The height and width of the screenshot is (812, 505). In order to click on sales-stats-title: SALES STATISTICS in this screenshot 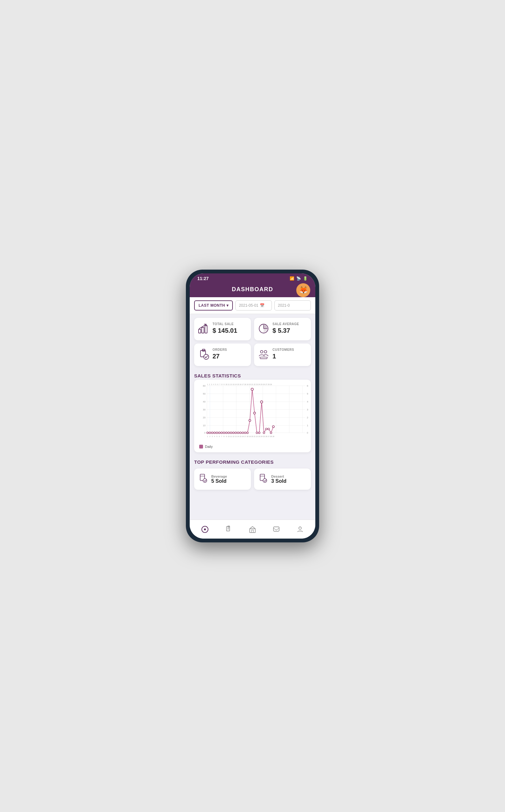, I will do `click(252, 375)`.